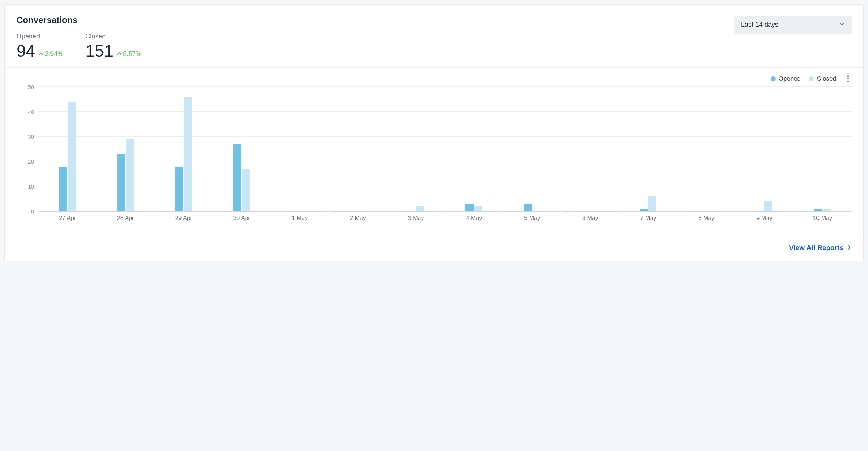 Image resolution: width=868 pixels, height=451 pixels. What do you see at coordinates (113, 46) in the screenshot?
I see `metric-closed: Closed 151 8.57%` at bounding box center [113, 46].